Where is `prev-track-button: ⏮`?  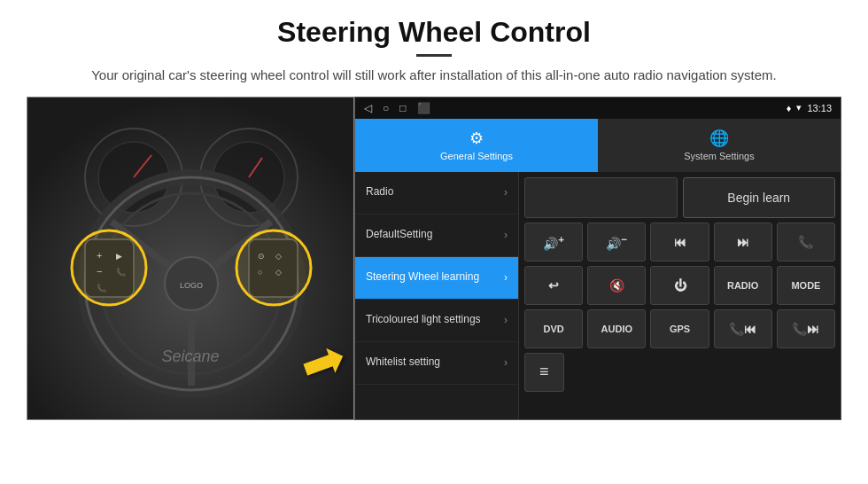
prev-track-button: ⏮ is located at coordinates (679, 242).